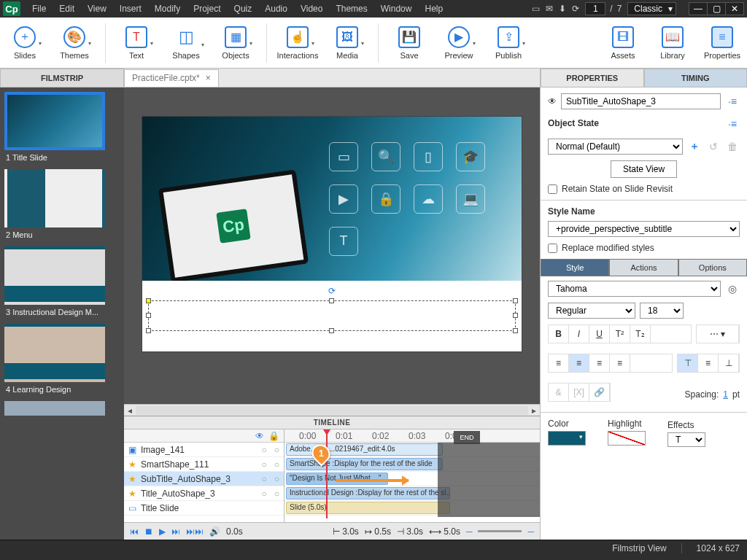 The image size is (747, 560). Describe the element at coordinates (576, 9) in the screenshot. I see `sync-icon: ⟳` at that location.